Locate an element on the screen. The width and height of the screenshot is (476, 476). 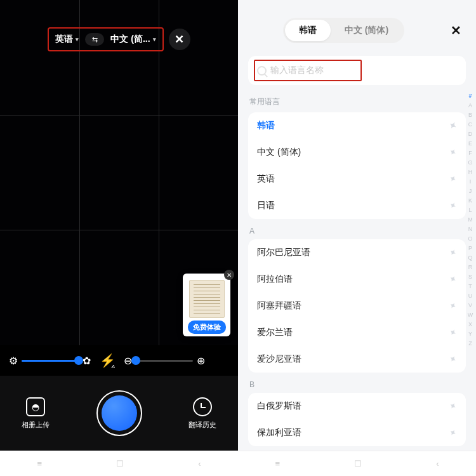
target-language-select: 中文 (简... ▾ is located at coordinates (133, 39).